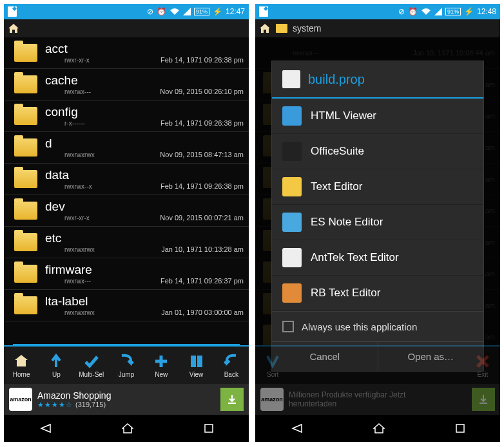 This screenshot has height=447, width=504. What do you see at coordinates (161, 361) in the screenshot?
I see `new-icon` at bounding box center [161, 361].